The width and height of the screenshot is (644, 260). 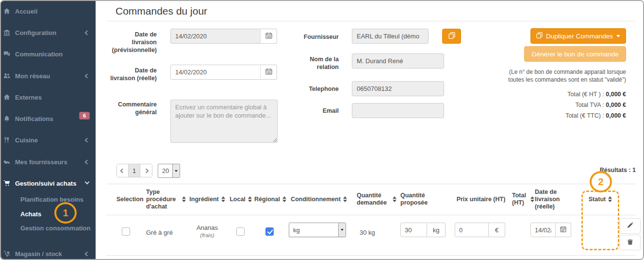 I want to click on column-header-conditioning: Conditionnement, so click(x=319, y=199).